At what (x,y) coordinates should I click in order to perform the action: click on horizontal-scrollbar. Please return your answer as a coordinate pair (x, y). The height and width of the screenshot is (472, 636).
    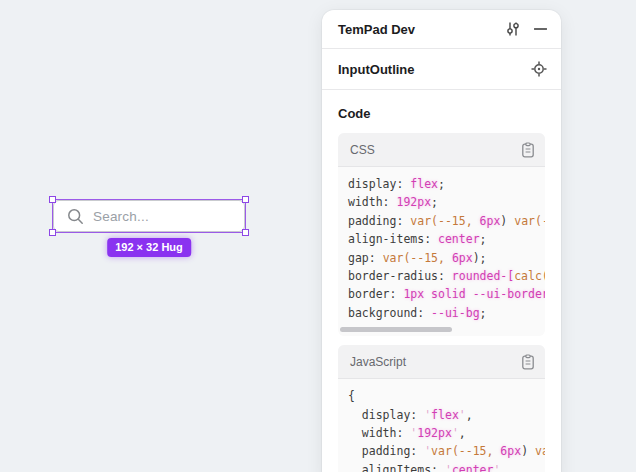
    Looking at the image, I should click on (442, 330).